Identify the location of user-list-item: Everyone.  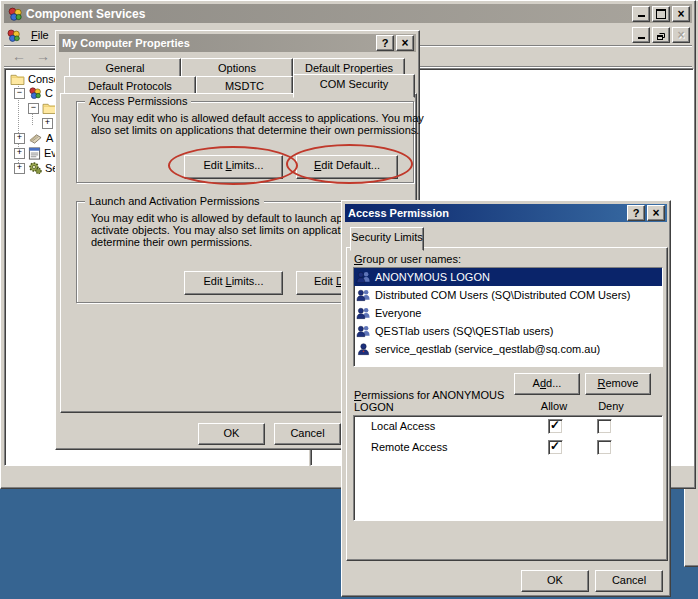
(508, 313).